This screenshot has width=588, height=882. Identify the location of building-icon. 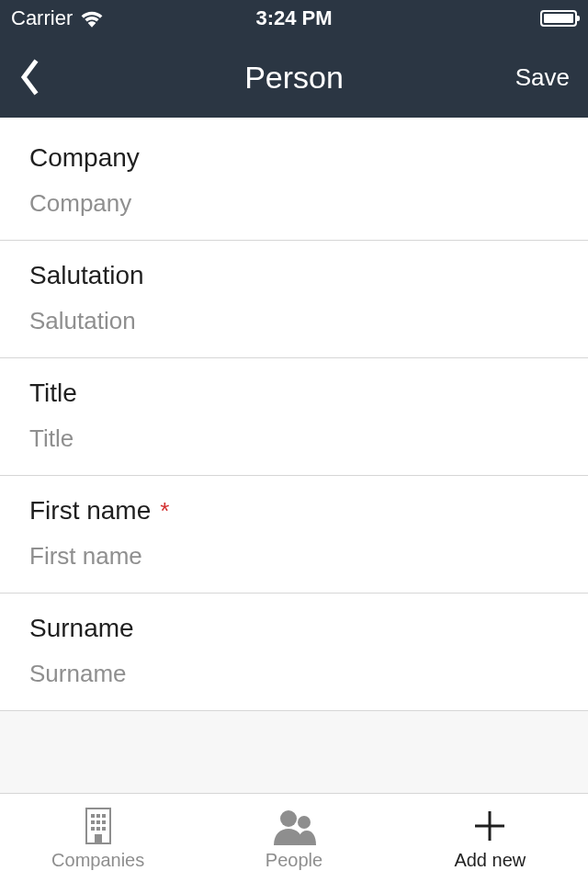
(98, 826).